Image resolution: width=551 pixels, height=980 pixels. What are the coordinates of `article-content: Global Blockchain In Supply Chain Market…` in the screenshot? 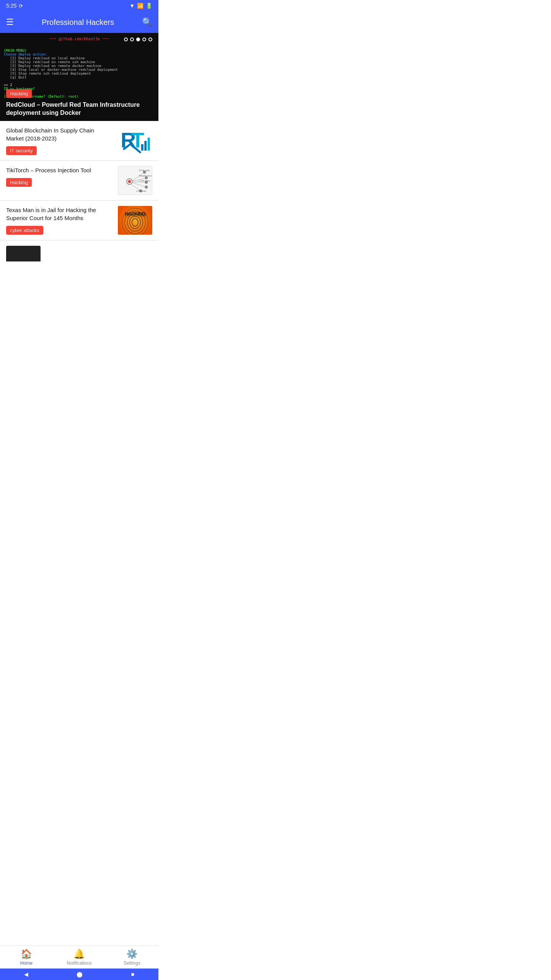 It's located at (60, 141).